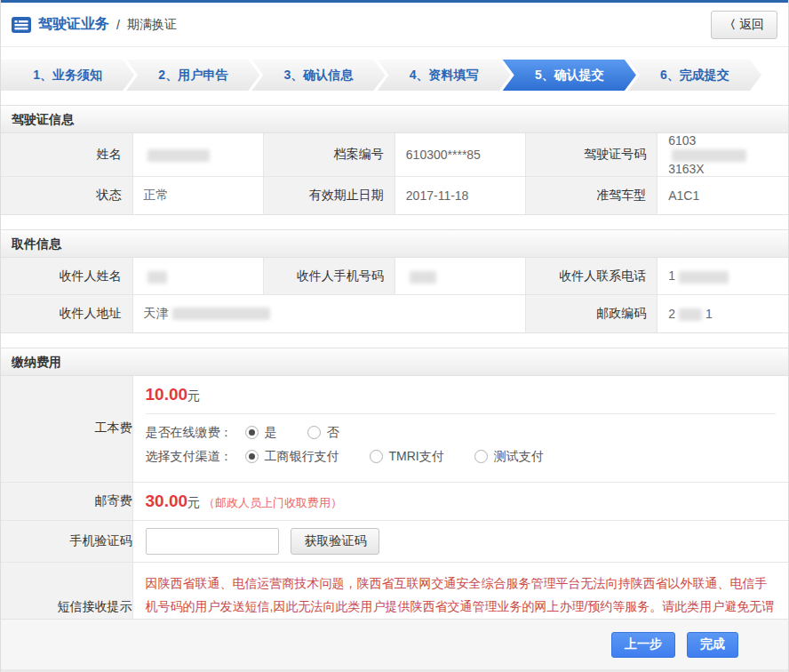  What do you see at coordinates (713, 645) in the screenshot?
I see `finish-button: 完成` at bounding box center [713, 645].